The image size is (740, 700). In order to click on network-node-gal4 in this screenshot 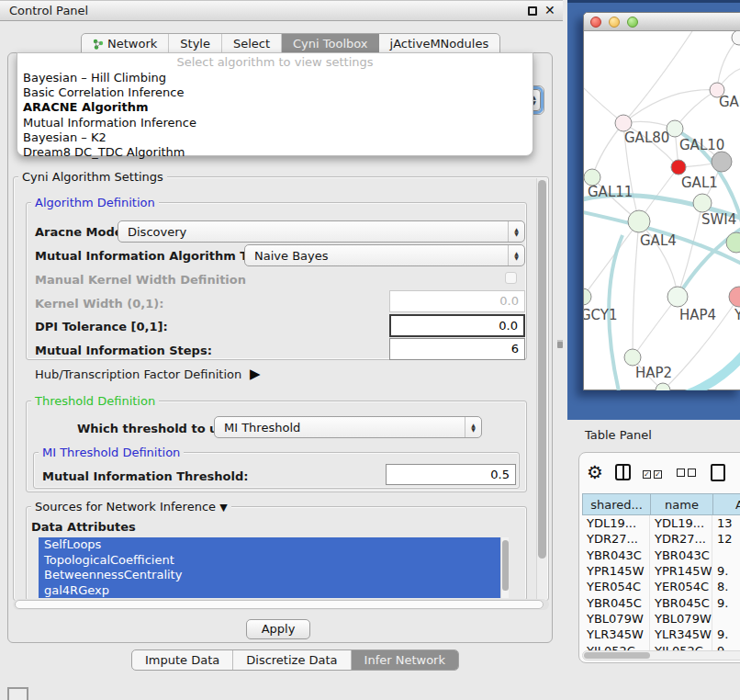, I will do `click(639, 221)`.